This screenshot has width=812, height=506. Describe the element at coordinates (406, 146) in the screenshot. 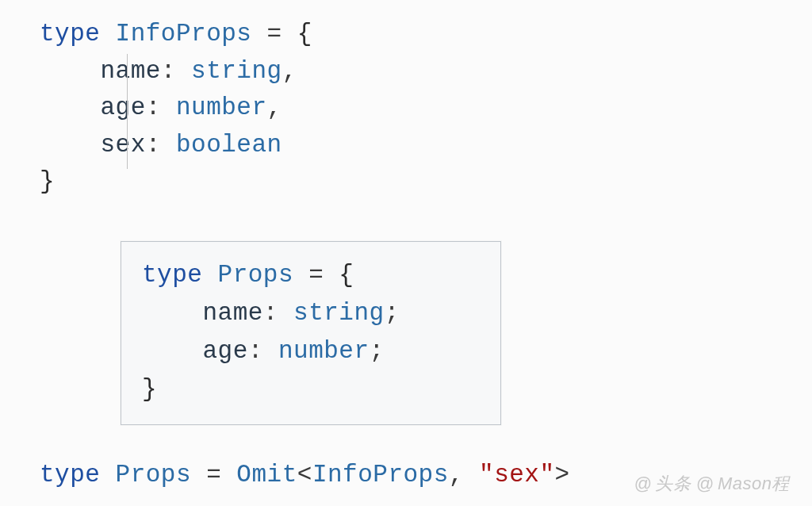

I see `code-line-4: sex: boolean` at that location.